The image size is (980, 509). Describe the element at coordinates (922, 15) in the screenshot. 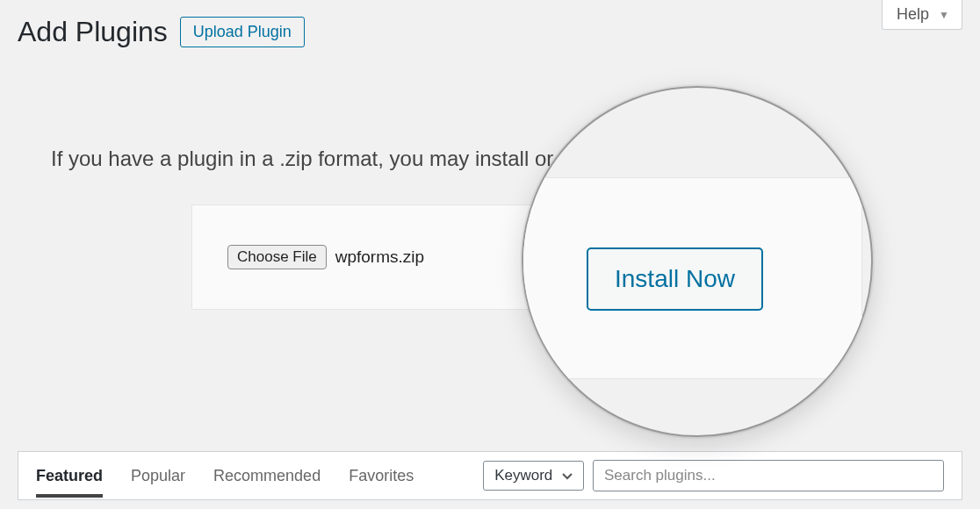

I see `help-tab: Help ▼` at that location.